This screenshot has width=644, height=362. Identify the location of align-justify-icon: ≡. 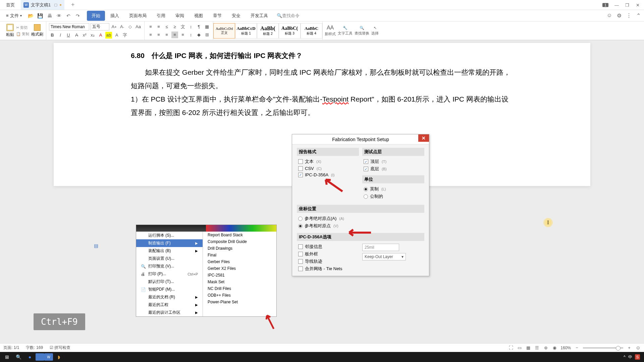
(175, 35).